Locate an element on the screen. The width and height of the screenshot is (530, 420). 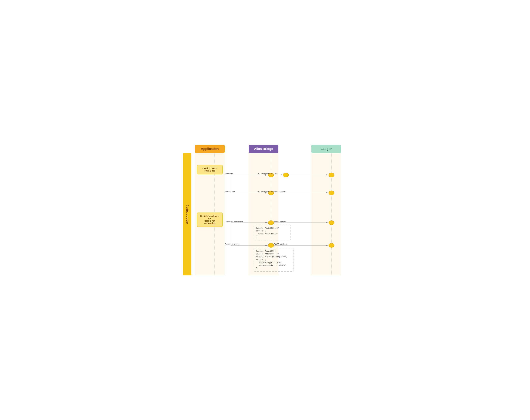
code-box-wallet-payload: handle: "tel:1333444", custom: { name: "… is located at coordinates (272, 232).